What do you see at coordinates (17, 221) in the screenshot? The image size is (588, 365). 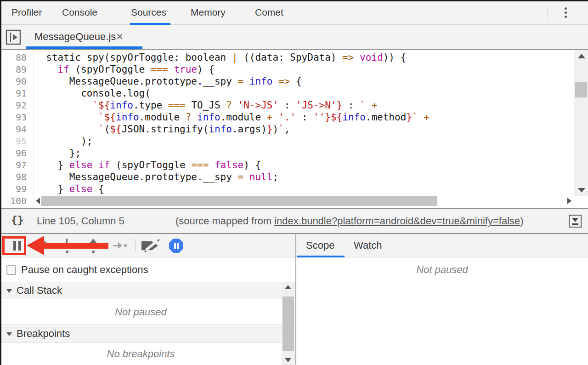 I see `pretty-print-icon: {}` at bounding box center [17, 221].